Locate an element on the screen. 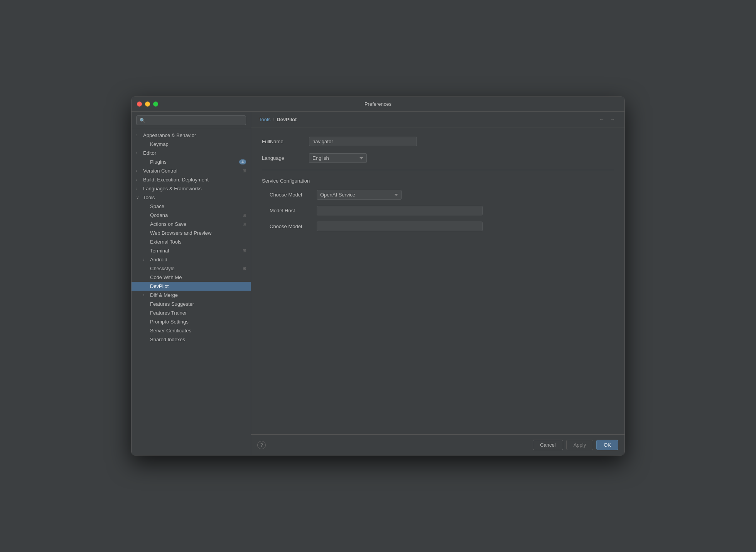 This screenshot has width=756, height=552. sidebar: 🔍 › Appearance & Behavior Keymap › is located at coordinates (191, 283).